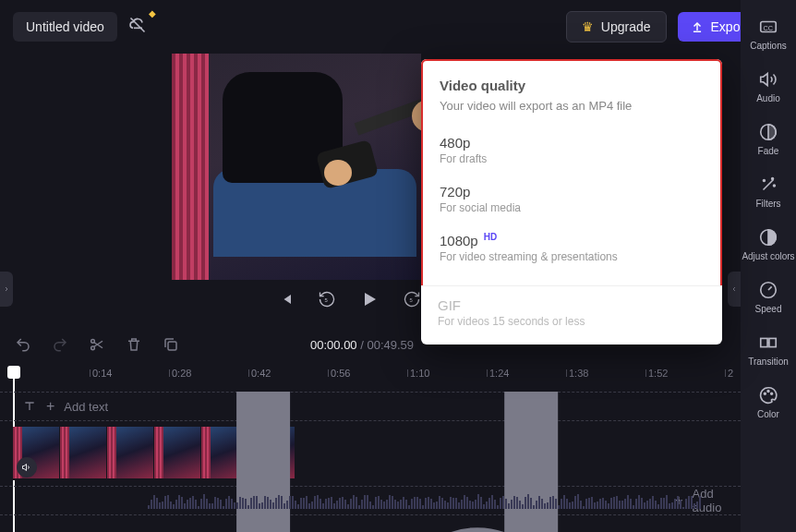  I want to click on rewind-5-button: 5, so click(327, 301).